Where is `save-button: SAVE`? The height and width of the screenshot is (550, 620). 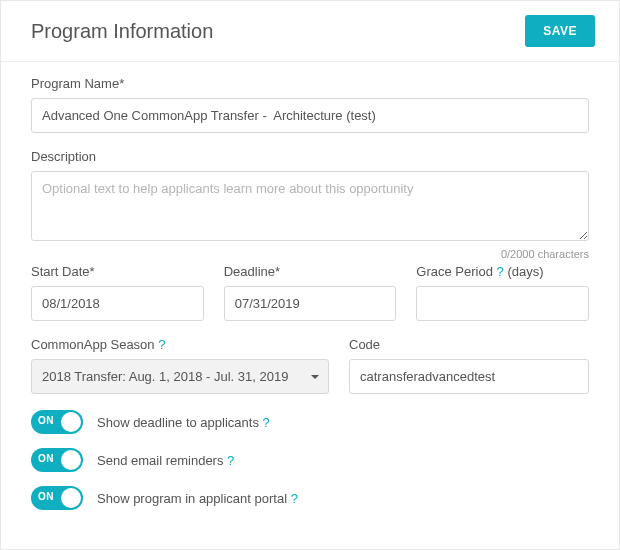
save-button: SAVE is located at coordinates (560, 31).